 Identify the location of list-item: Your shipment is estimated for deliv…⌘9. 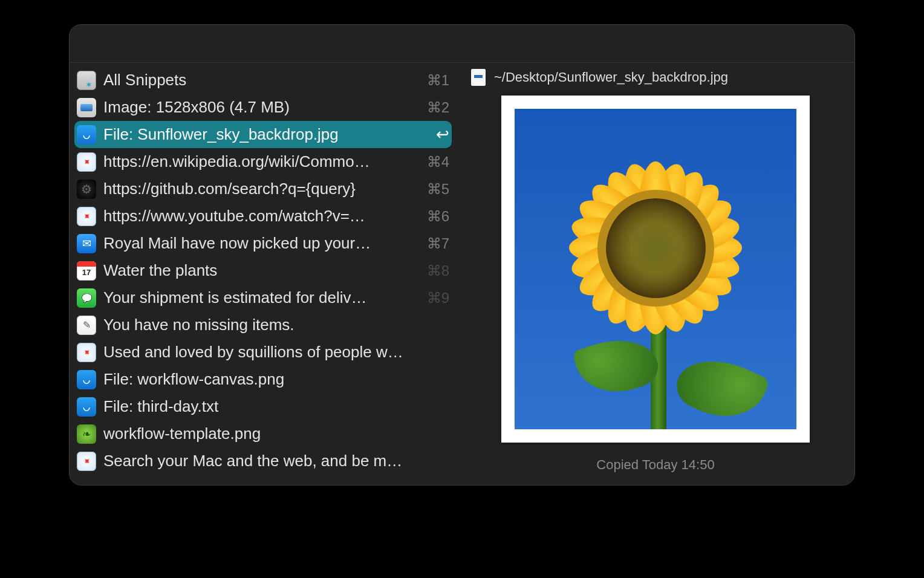
(263, 297).